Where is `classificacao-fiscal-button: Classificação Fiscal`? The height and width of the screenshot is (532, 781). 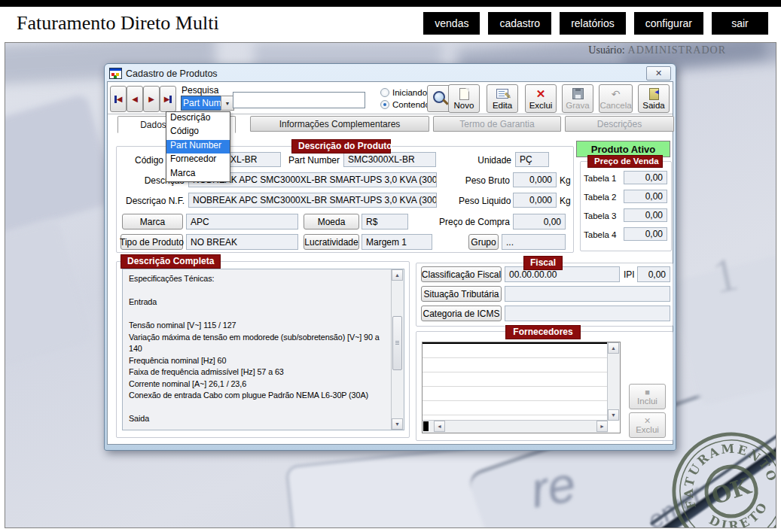
classificacao-fiscal-button: Classificação Fiscal is located at coordinates (461, 274).